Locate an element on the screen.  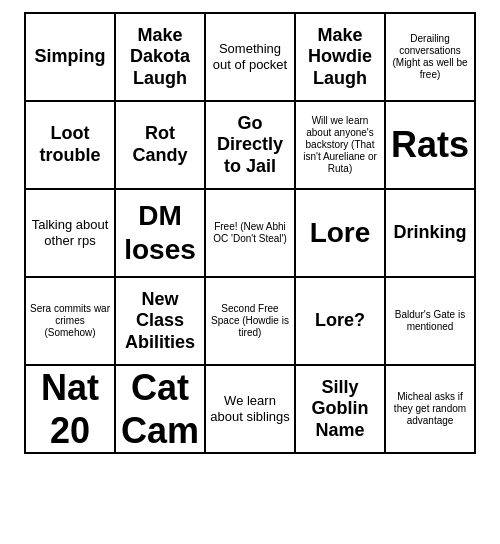
cell-24: Micheal asks if they get random advantag… is located at coordinates (431, 410).